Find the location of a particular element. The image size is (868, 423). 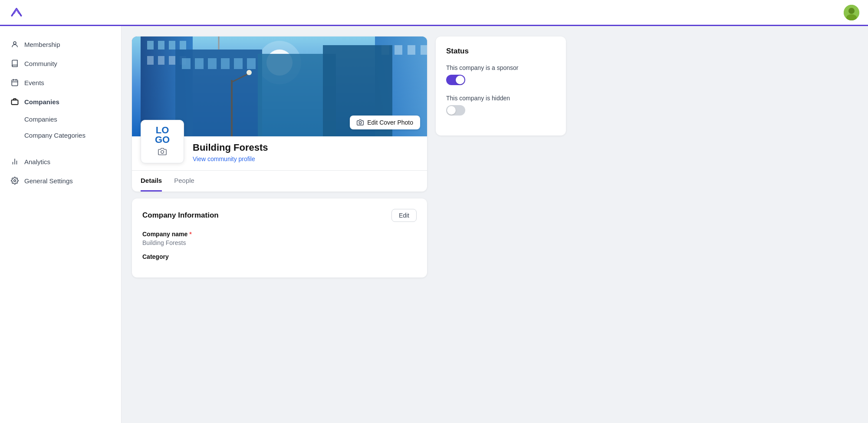

hidden-toggle is located at coordinates (456, 110).